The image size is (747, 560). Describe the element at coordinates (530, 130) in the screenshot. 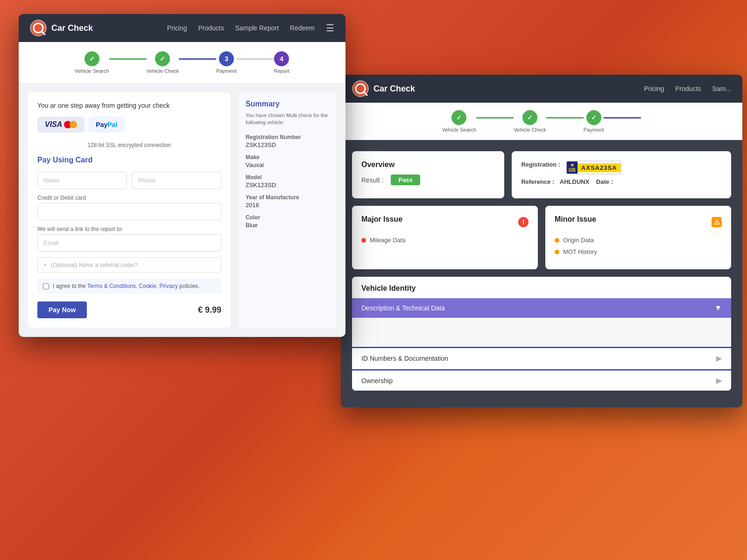

I see `back-step-label-2: Vehicle Check` at that location.